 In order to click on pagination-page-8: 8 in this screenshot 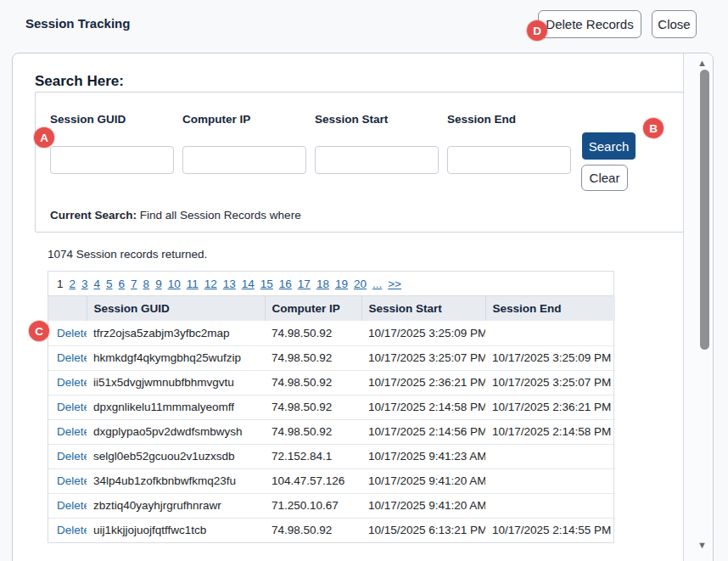, I will do `click(147, 283)`.